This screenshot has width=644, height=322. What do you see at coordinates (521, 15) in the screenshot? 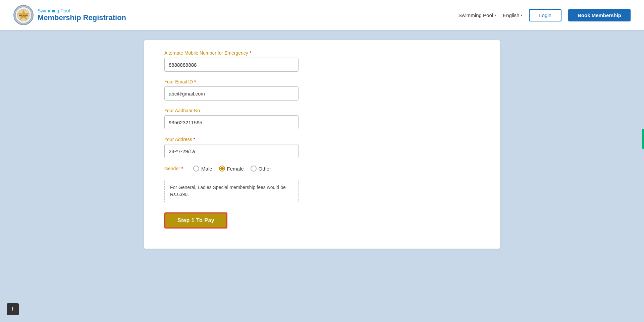
I see `language-chevron-icon: ▾` at bounding box center [521, 15].